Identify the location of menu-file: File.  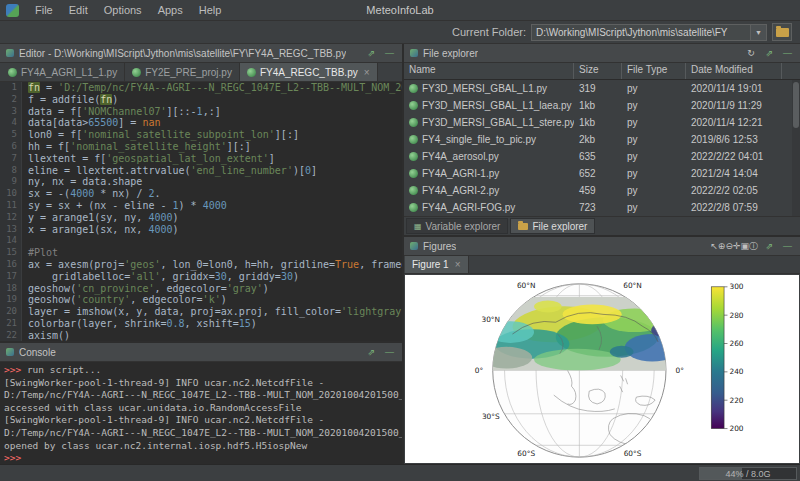
(44, 10).